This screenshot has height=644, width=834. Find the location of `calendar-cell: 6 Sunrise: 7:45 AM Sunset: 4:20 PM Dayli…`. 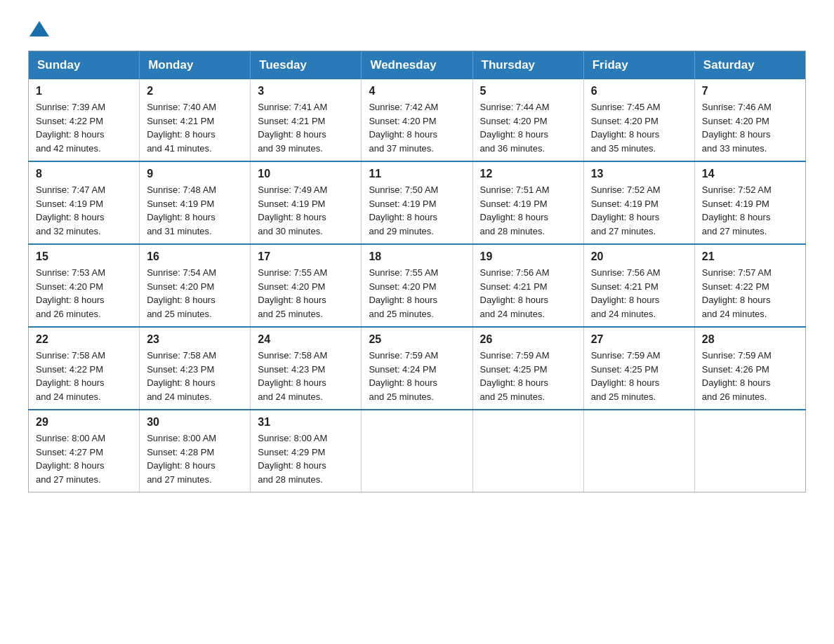

calendar-cell: 6 Sunrise: 7:45 AM Sunset: 4:20 PM Dayli… is located at coordinates (639, 121).